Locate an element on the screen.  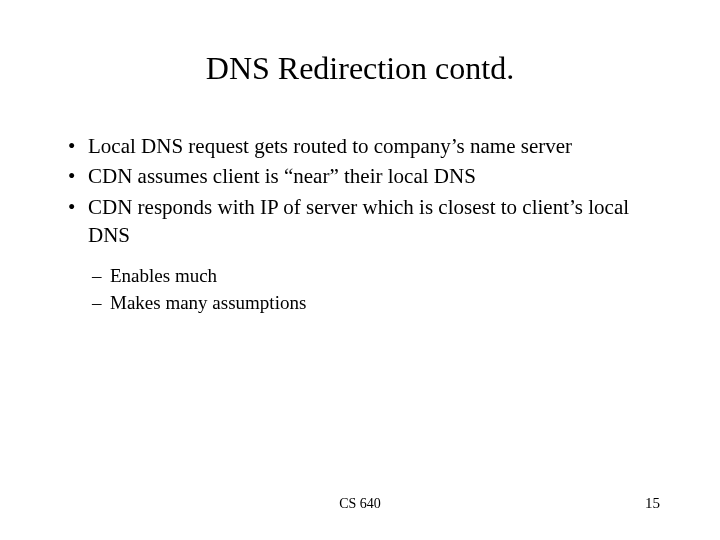
bullet-item: CDN responds with IP of server which is … is located at coordinates (360, 222).